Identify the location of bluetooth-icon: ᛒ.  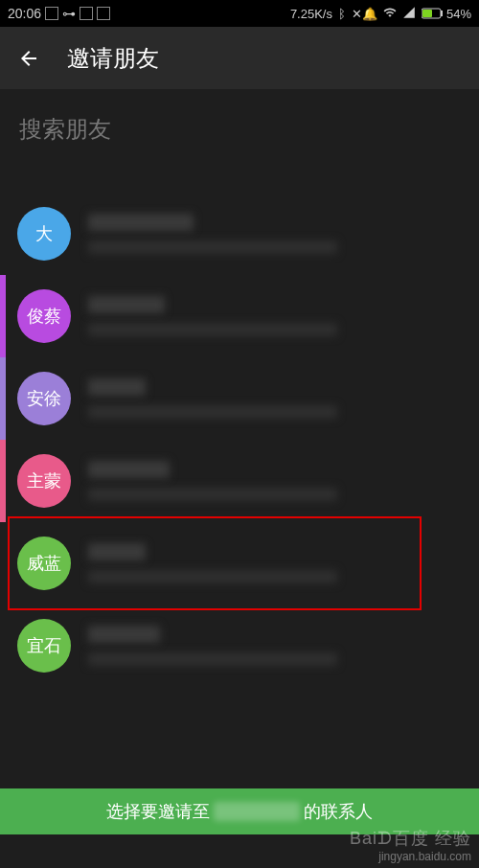
(342, 13).